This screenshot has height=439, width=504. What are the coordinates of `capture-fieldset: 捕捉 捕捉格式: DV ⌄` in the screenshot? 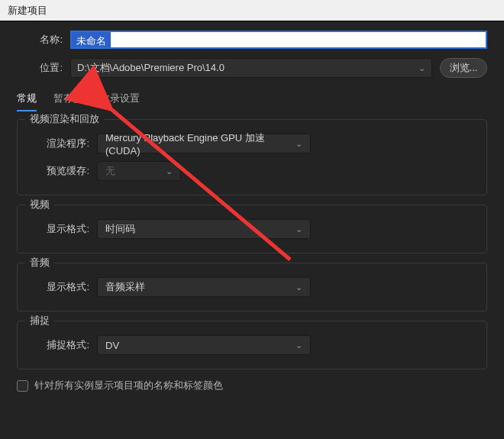 It's located at (252, 345).